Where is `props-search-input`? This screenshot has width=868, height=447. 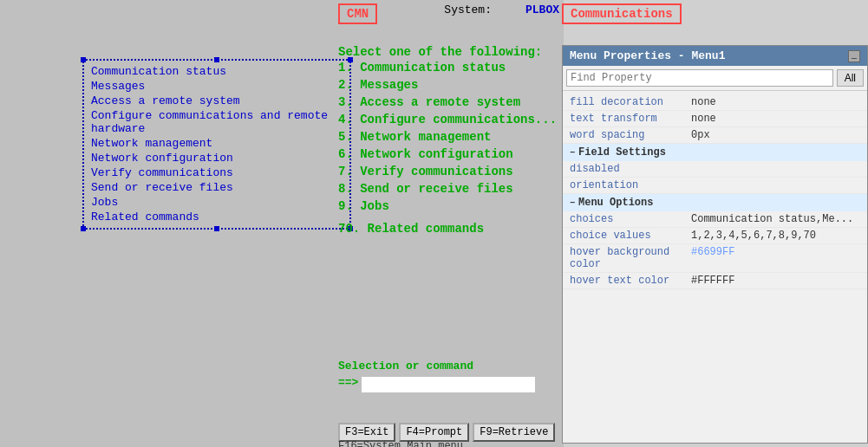 props-search-input is located at coordinates (700, 78).